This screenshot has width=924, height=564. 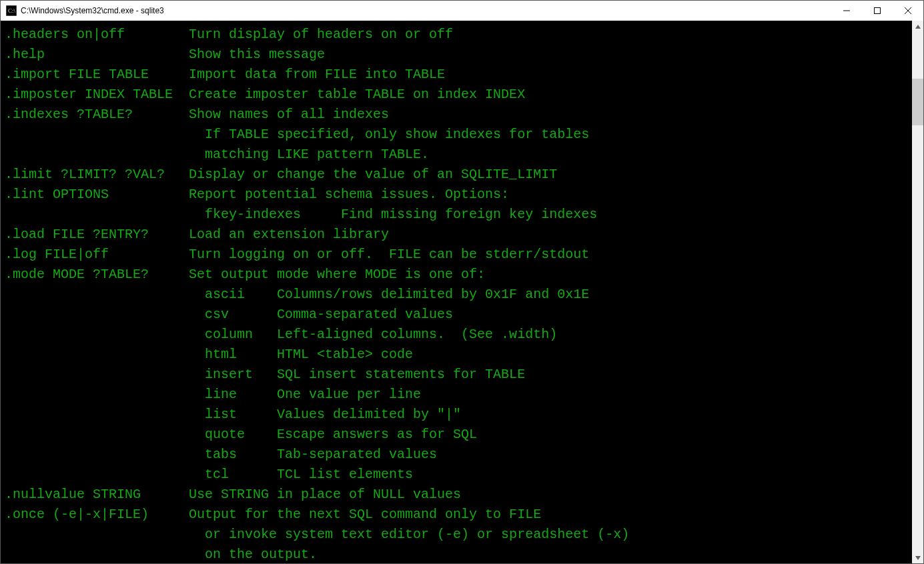 I want to click on terminal-line: ascii Columns/rows delimited by 0x1F and…, so click(x=458, y=295).